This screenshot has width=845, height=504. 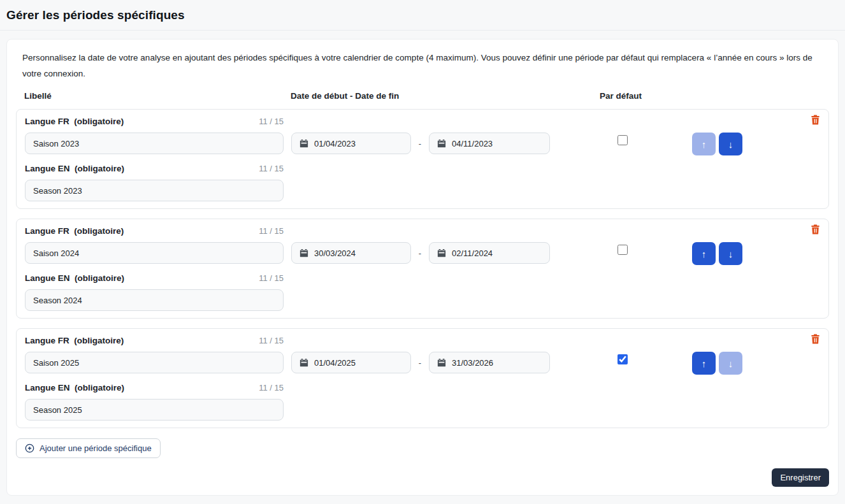 What do you see at coordinates (472, 144) in the screenshot?
I see `end-date-value: 04/11/2023` at bounding box center [472, 144].